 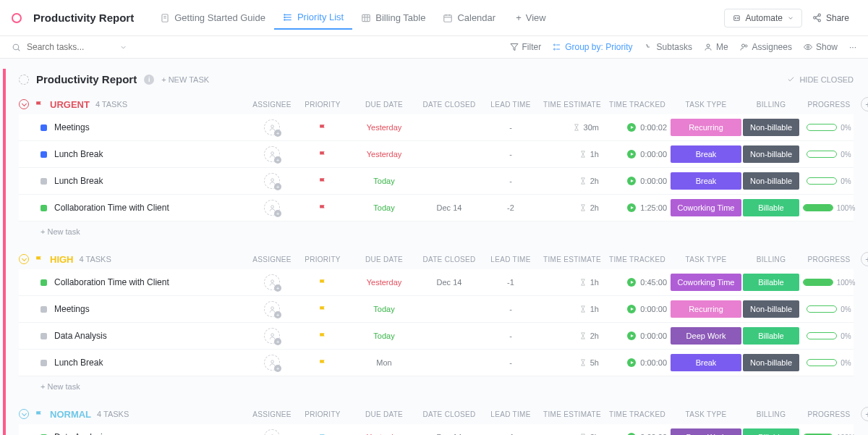 What do you see at coordinates (436, 363) in the screenshot?
I see `task-row: Lunch BreakMon-5h0:00:00BreakNon-billabl…` at bounding box center [436, 363].